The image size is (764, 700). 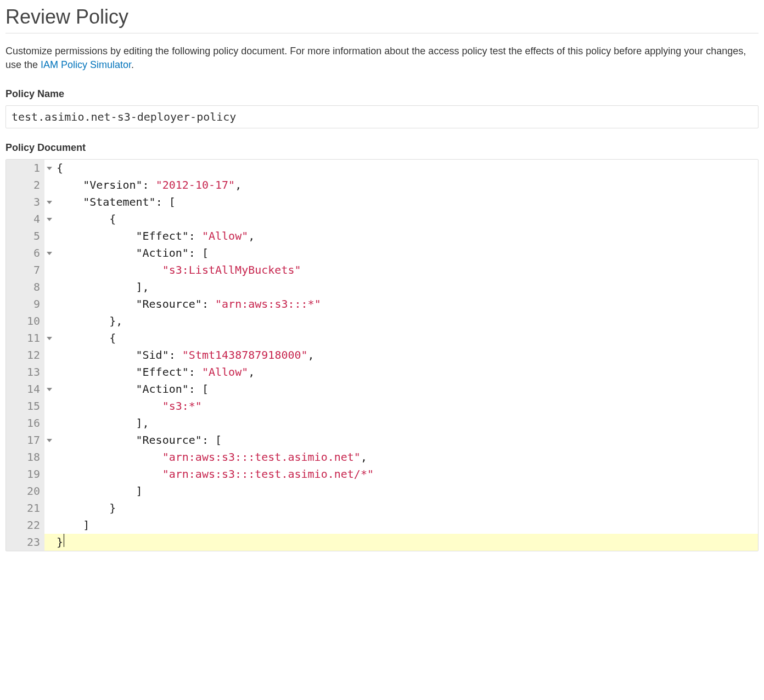 What do you see at coordinates (25, 542) in the screenshot?
I see `line-number: 23` at bounding box center [25, 542].